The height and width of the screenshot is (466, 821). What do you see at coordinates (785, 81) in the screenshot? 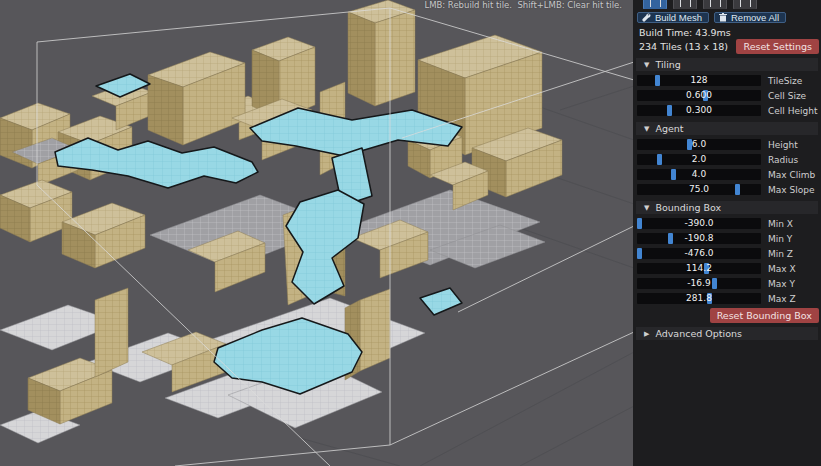
I see `slider-label: TileSize` at bounding box center [785, 81].